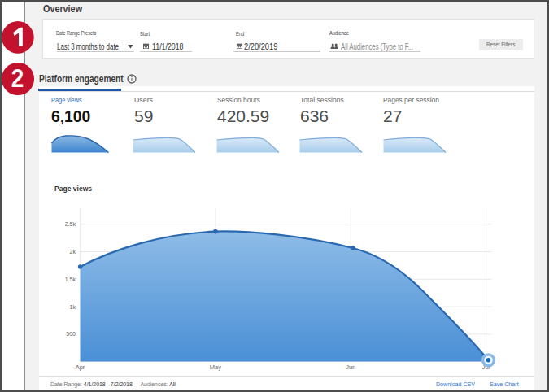 This screenshot has width=549, height=392. I want to click on svg-text: 2.5k, so click(71, 224).